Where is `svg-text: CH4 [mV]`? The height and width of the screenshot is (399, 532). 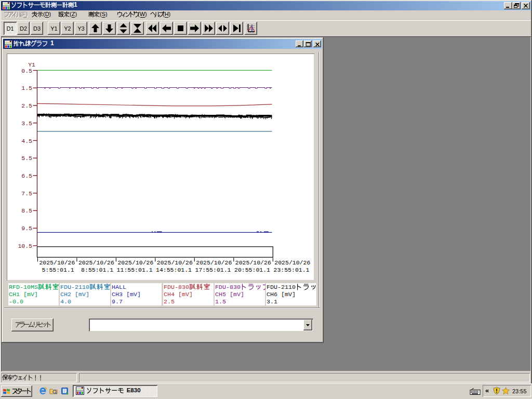
svg-text: CH4 [mV] is located at coordinates (178, 295).